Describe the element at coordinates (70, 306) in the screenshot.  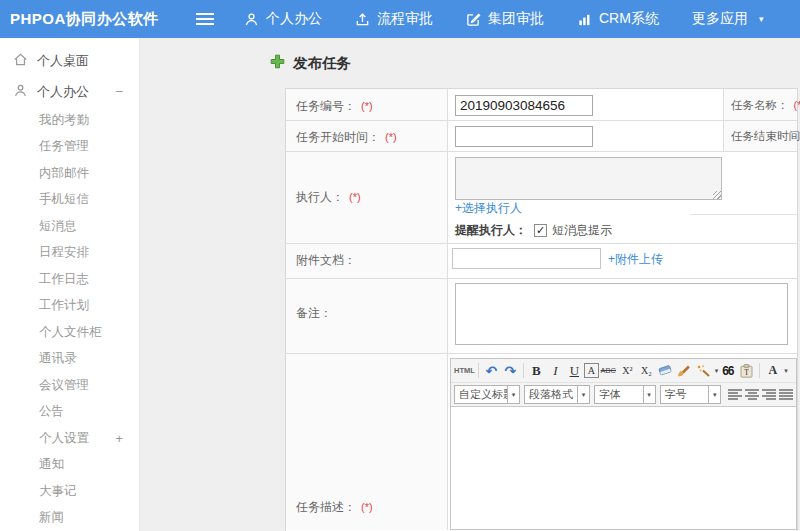
I see `sidebar-item-work-plan: 工作计划` at that location.